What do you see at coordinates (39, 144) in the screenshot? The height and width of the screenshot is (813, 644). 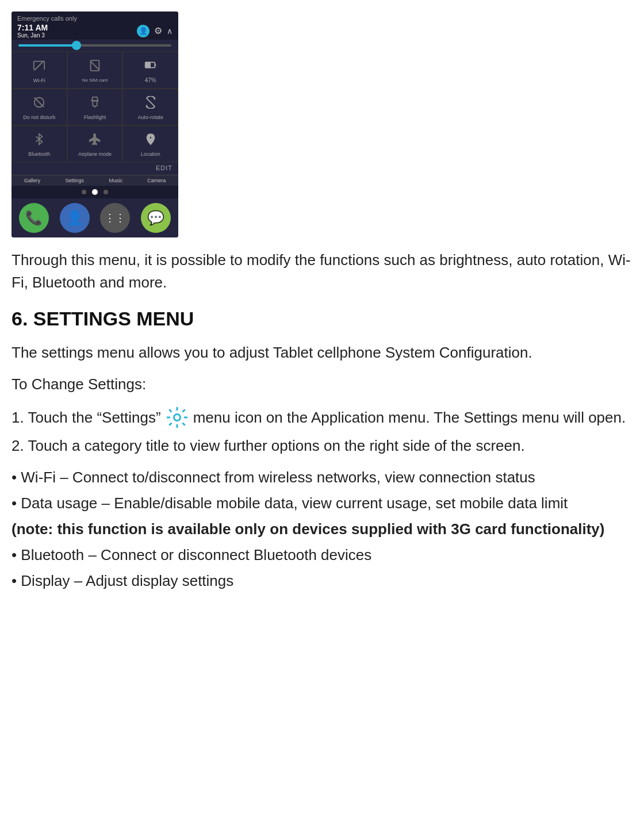 I see `tile-bluetooth: Bluetooth` at bounding box center [39, 144].